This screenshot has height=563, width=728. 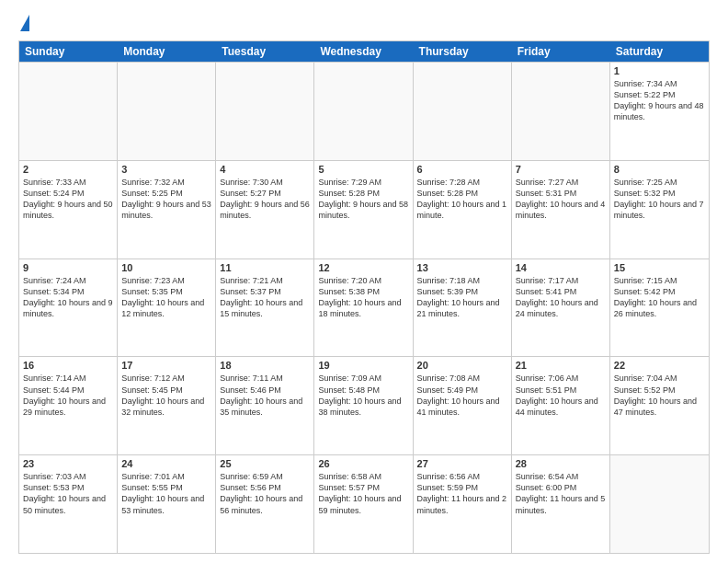 I want to click on day-info: Sunrise: 7:04 AM Sunset: 5:52 PM Dayligh…, so click(x=660, y=396).